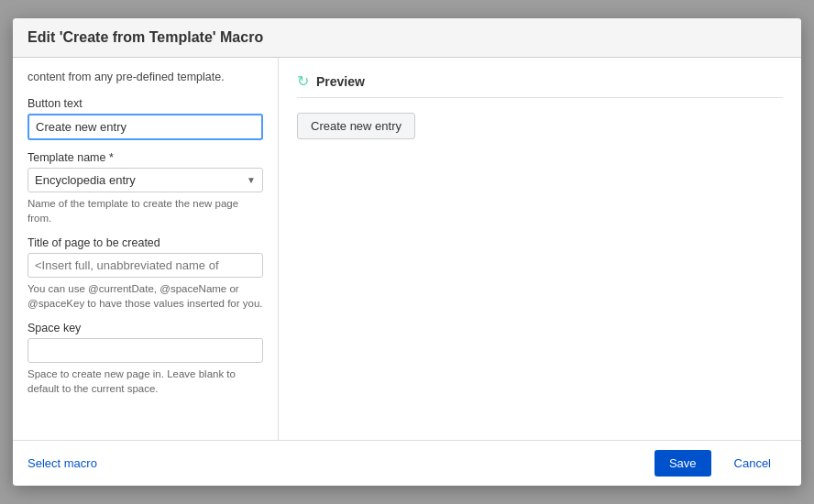 Image resolution: width=814 pixels, height=504 pixels. I want to click on preview-header: ↻ Preview, so click(540, 85).